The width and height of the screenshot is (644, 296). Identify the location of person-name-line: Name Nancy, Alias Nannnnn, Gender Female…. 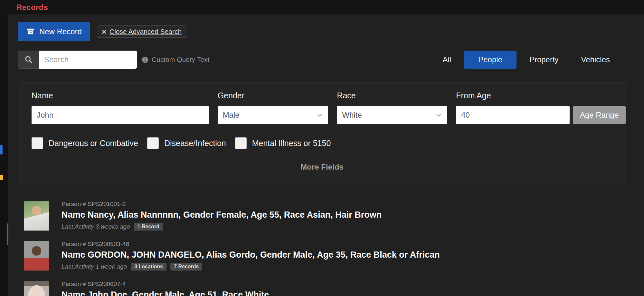
(222, 215).